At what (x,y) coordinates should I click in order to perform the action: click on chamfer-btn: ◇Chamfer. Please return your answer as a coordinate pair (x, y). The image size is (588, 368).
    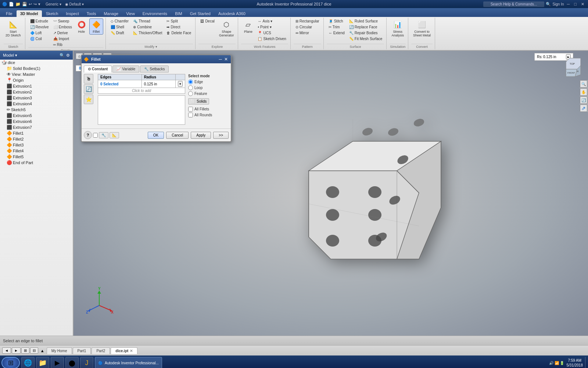
    Looking at the image, I should click on (120, 21).